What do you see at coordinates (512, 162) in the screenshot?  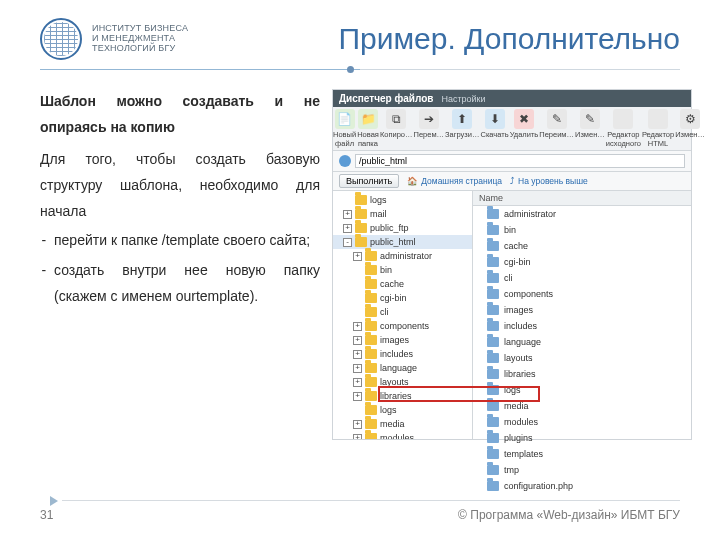 I see `fm-pathbar` at bounding box center [512, 162].